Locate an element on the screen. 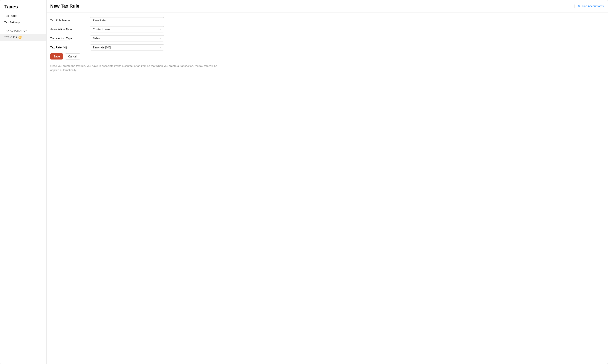  select-value: Zero rate [0%] is located at coordinates (102, 48).